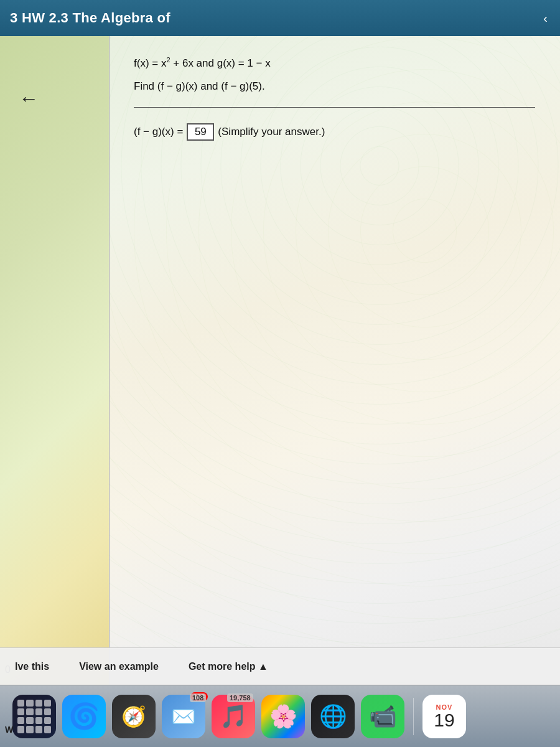 This screenshot has height=747, width=560. What do you see at coordinates (335, 98) in the screenshot?
I see `content-inner: f(x) = x2 + 6x and g(x) = 1 − x Find (f …` at bounding box center [335, 98].